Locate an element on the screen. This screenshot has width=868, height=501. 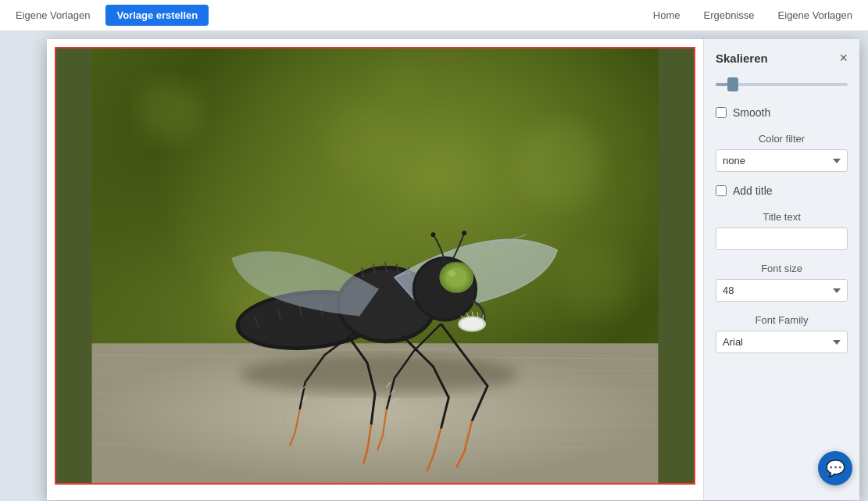
close-button: × is located at coordinates (844, 58).